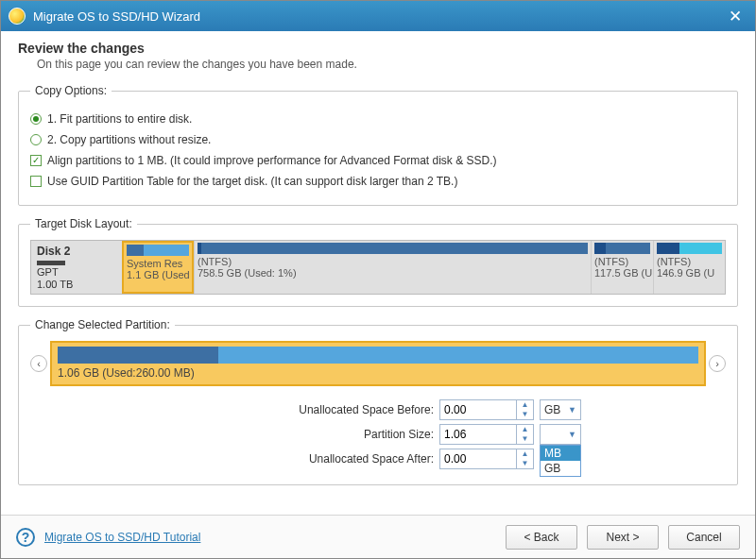 This screenshot has height=559, width=756. I want to click on option-label: Use GUID Partition Table for the target …, so click(252, 181).